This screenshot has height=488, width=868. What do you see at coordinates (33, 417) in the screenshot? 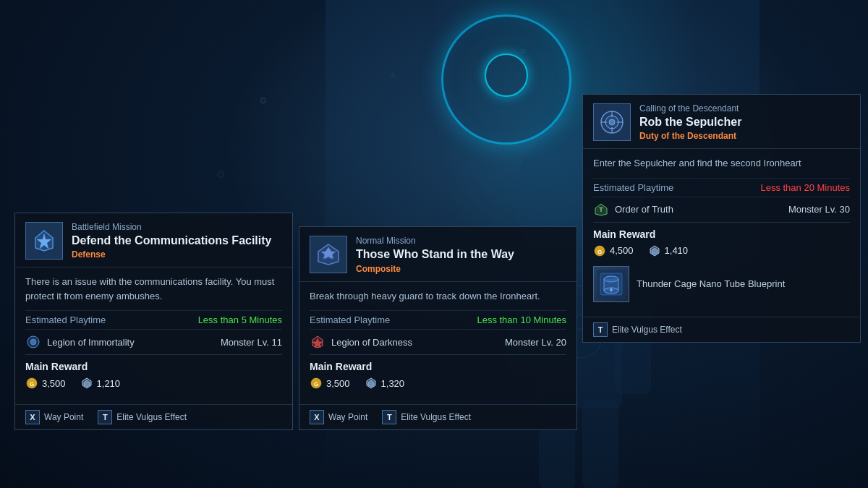
I see `card1-waypoint-key: X` at bounding box center [33, 417].